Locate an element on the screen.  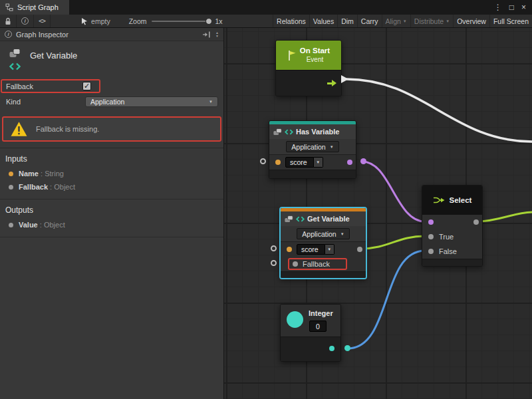
false-input-port is located at coordinates (431, 251).